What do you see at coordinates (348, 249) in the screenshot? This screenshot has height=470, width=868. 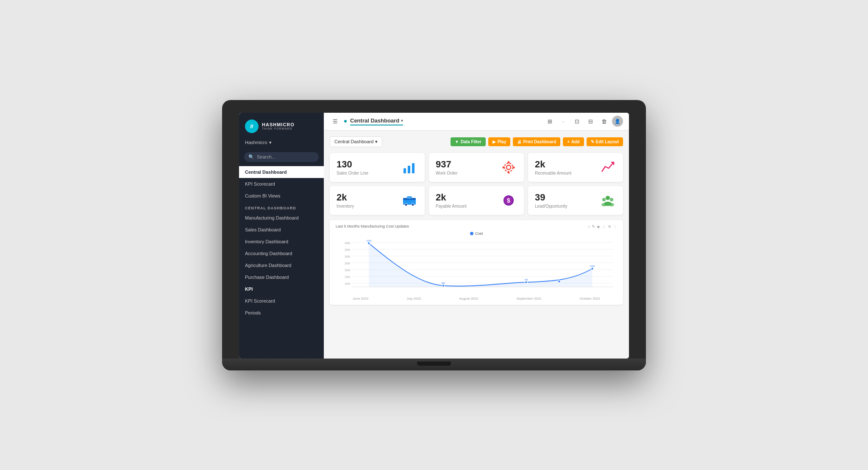 I see `svg-text: 35M` at bounding box center [348, 249].